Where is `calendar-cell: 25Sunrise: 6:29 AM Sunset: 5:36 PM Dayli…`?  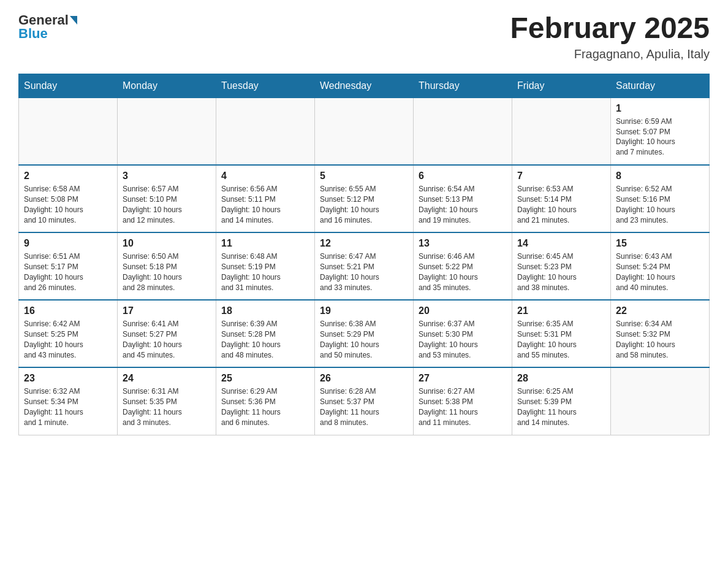
calendar-cell: 25Sunrise: 6:29 AM Sunset: 5:36 PM Dayli… is located at coordinates (266, 401).